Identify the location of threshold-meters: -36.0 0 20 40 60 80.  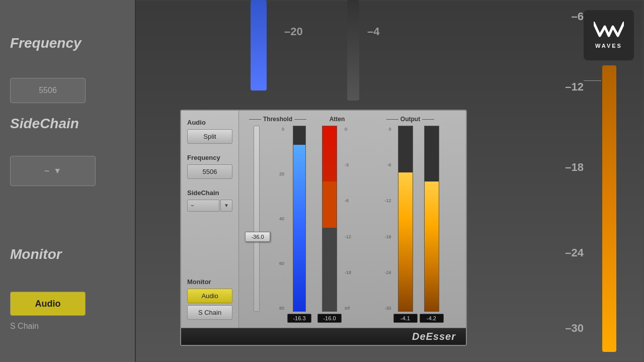
(278, 224).